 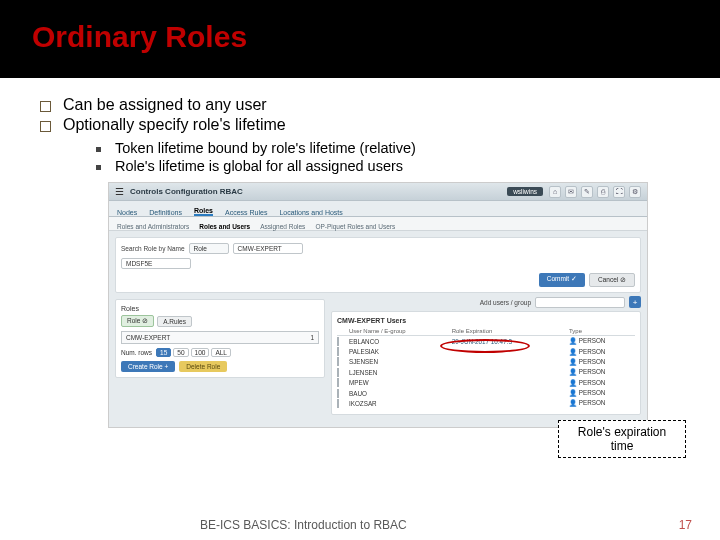 I want to click on delete-role-button: Delete Role, so click(x=203, y=366).